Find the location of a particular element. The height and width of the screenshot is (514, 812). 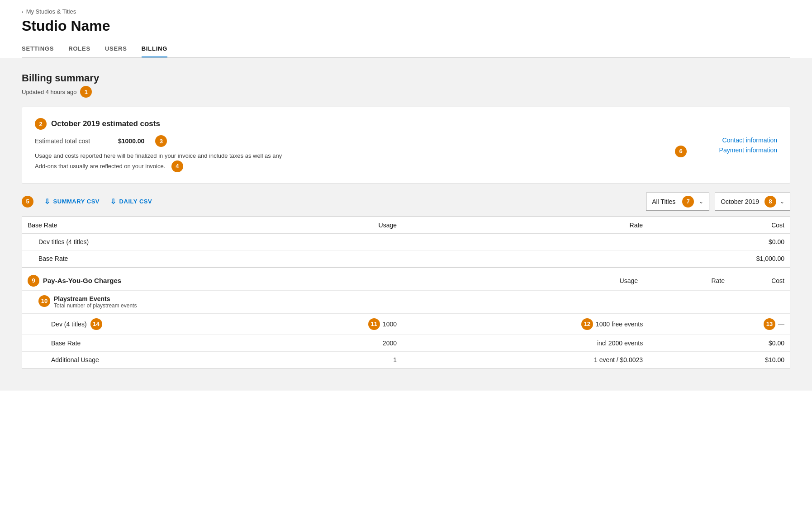

badge-1: 1 is located at coordinates (86, 92).